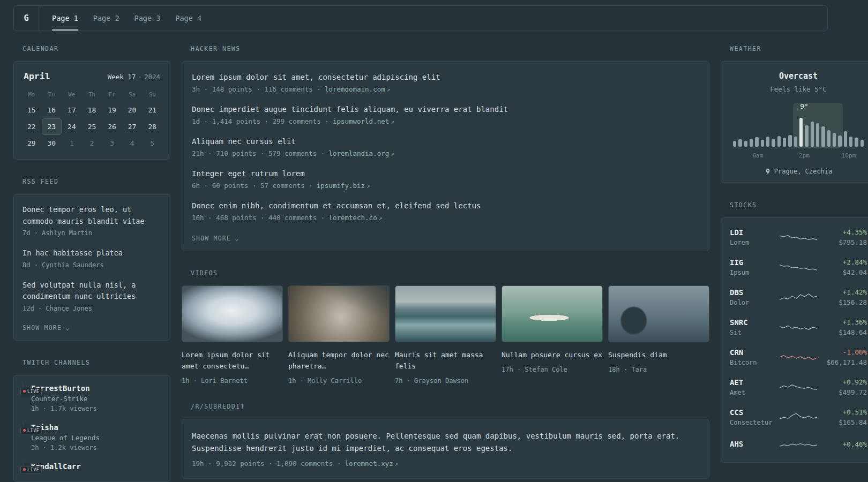 The width and height of the screenshot is (868, 482). Describe the element at coordinates (552, 335) in the screenshot. I see `video-card: Nullam posuere cursus ex 17h · Stefan Co…` at that location.